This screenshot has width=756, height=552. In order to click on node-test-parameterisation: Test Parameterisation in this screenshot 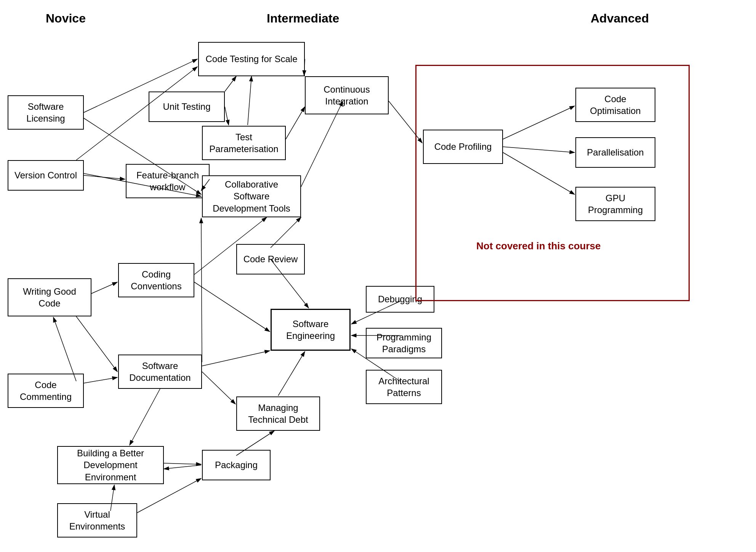, I will do `click(244, 143)`.